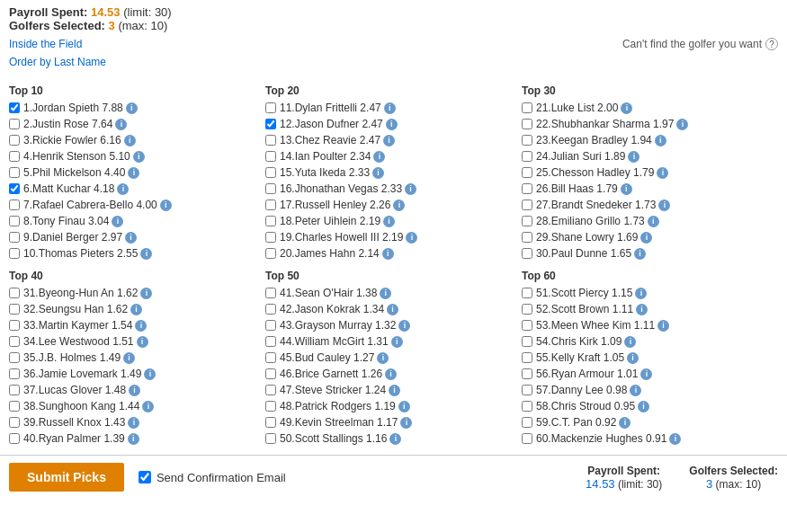 The height and width of the screenshot is (532, 787). I want to click on confirm-email-label: Send Confirmation Email, so click(212, 478).